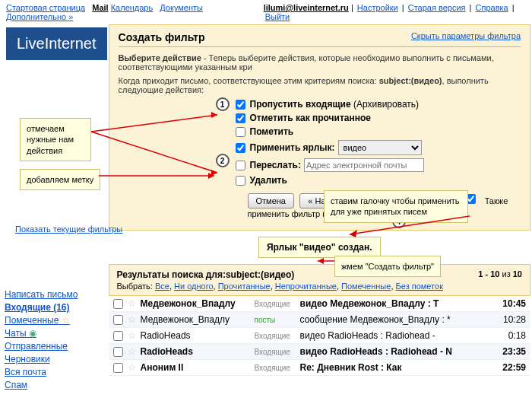 This screenshot has width=532, height=401. What do you see at coordinates (49, 307) in the screenshot?
I see `side-inbox: Входящие (16)` at bounding box center [49, 307].